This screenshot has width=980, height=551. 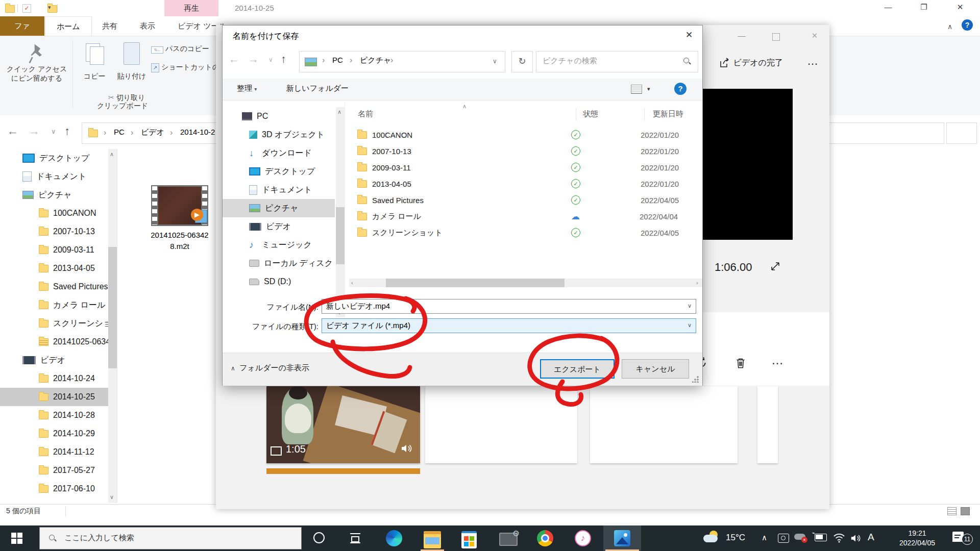 I want to click on breadcrumb-dropdown-icon: ∨, so click(x=495, y=61).